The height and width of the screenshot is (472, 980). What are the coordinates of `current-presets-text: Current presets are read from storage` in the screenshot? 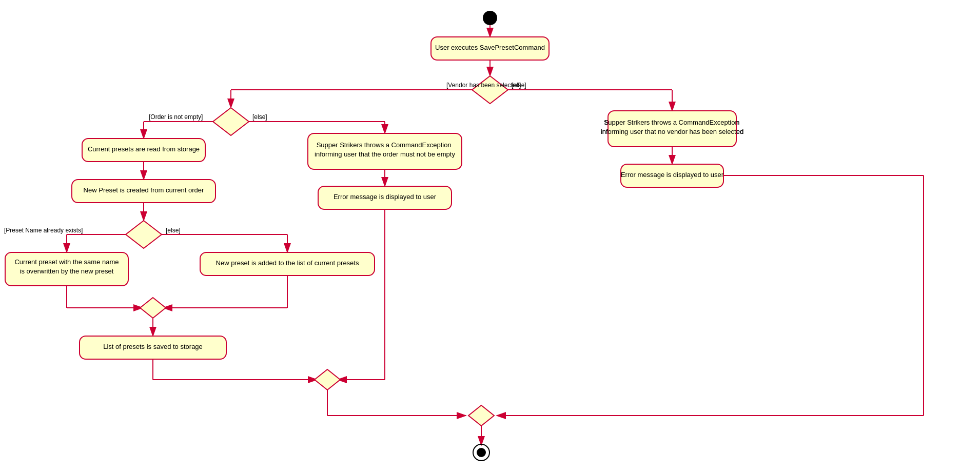 It's located at (144, 149).